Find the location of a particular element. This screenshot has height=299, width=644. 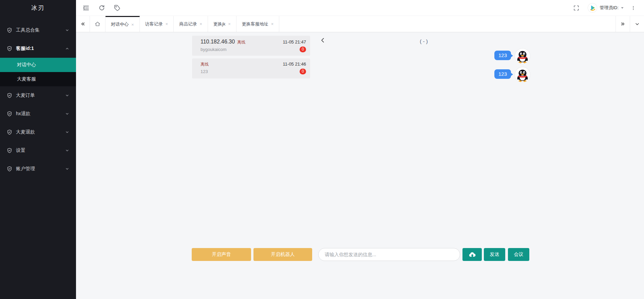

conversation-row-bottom: bygoukaicom 0 is located at coordinates (253, 50).